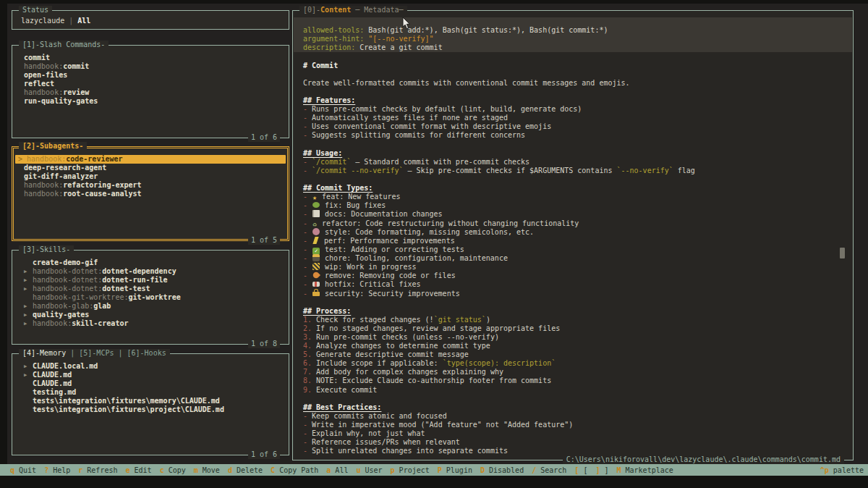 Image resolution: width=868 pixels, height=488 pixels. What do you see at coordinates (37, 58) in the screenshot?
I see `item-name: commit` at bounding box center [37, 58].